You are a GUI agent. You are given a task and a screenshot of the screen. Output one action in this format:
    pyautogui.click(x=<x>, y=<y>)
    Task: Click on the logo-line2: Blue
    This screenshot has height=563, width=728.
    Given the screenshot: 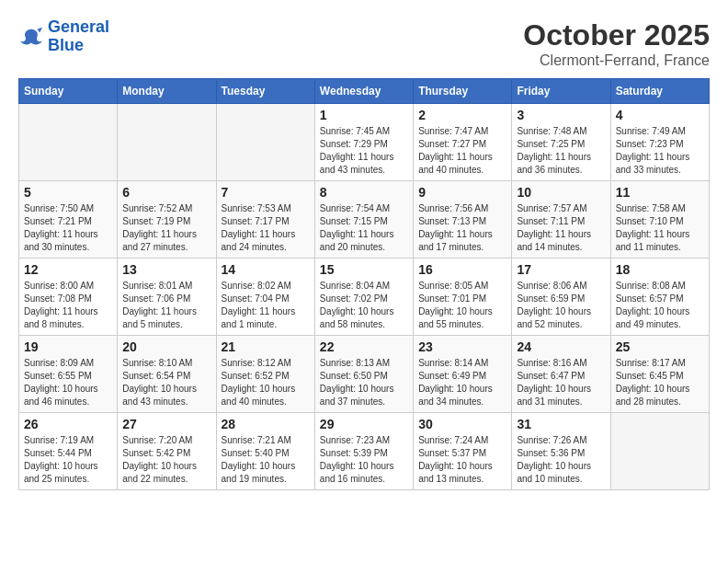 What is the action you would take?
    pyautogui.click(x=66, y=45)
    